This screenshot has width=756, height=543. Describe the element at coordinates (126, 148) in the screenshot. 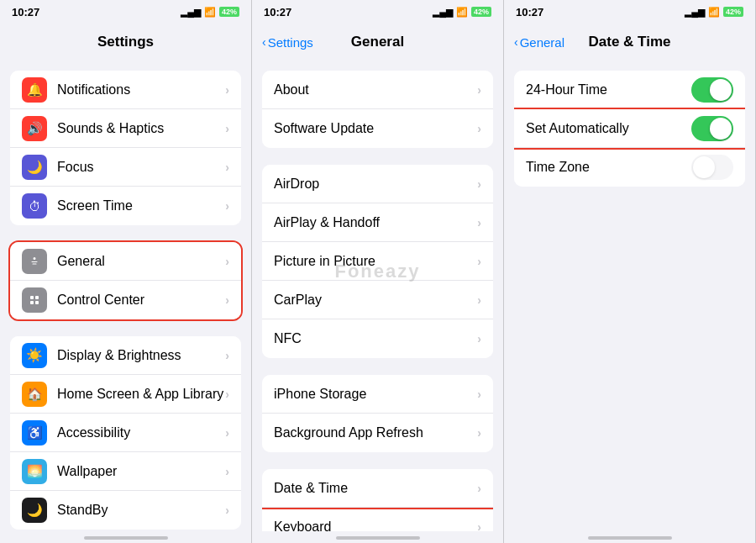

I see `settings-group-1: 🔔 Notifications › 🔊 Sounds & Haptics › 🌙…` at that location.